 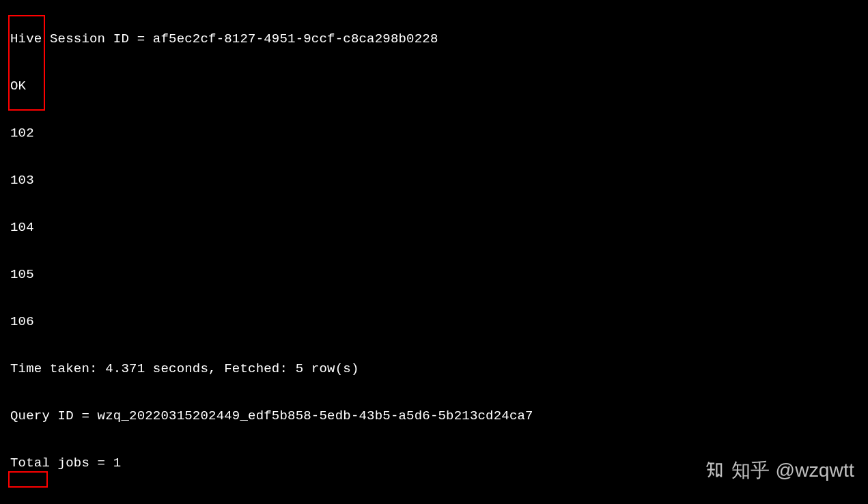 What do you see at coordinates (434, 275) in the screenshot?
I see `terminal-line: 105` at bounding box center [434, 275].